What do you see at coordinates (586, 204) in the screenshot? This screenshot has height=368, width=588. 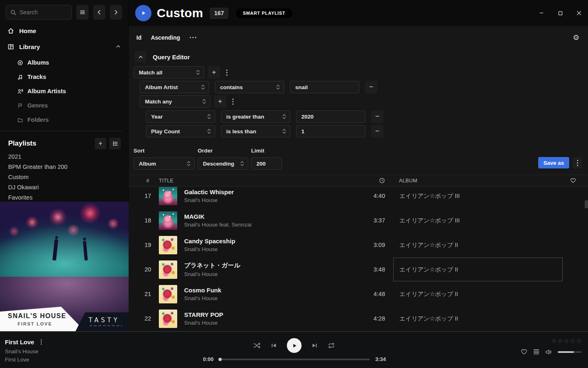 I see `scrollbar-thumb` at bounding box center [586, 204].